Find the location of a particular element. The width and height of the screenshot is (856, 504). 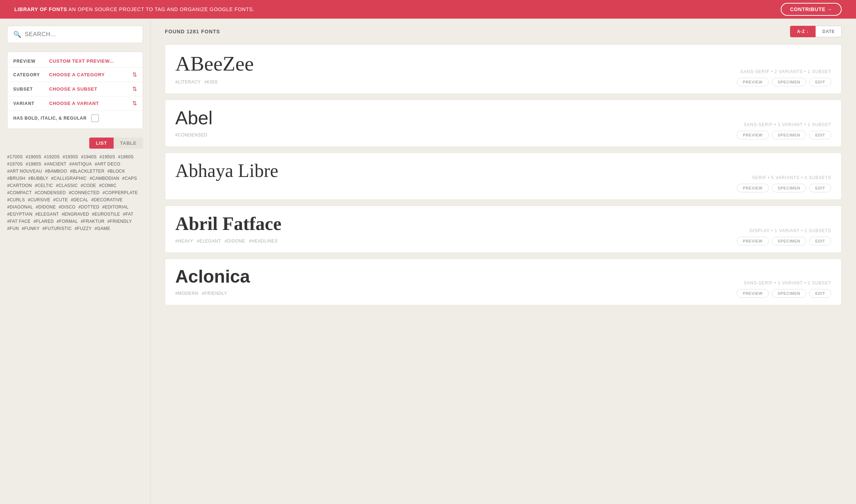

font-card-bottom: PREVIEWSPECIMENEDIT is located at coordinates (503, 188).